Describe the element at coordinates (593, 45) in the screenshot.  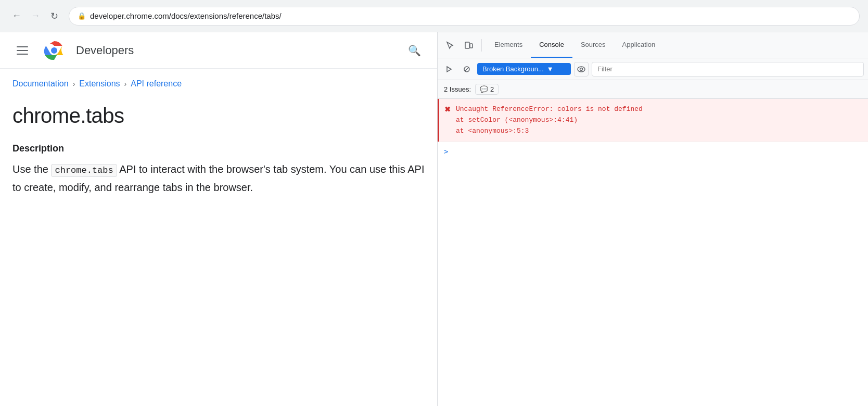
I see `tab-sources: Sources` at that location.